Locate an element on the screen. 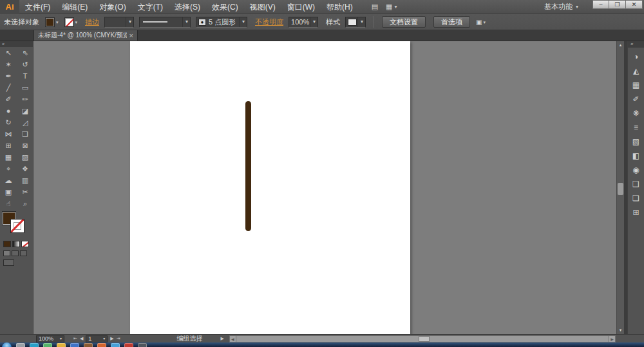 Image resolution: width=644 pixels, height=347 pixels. menu-select: 选择(S) is located at coordinates (187, 7).